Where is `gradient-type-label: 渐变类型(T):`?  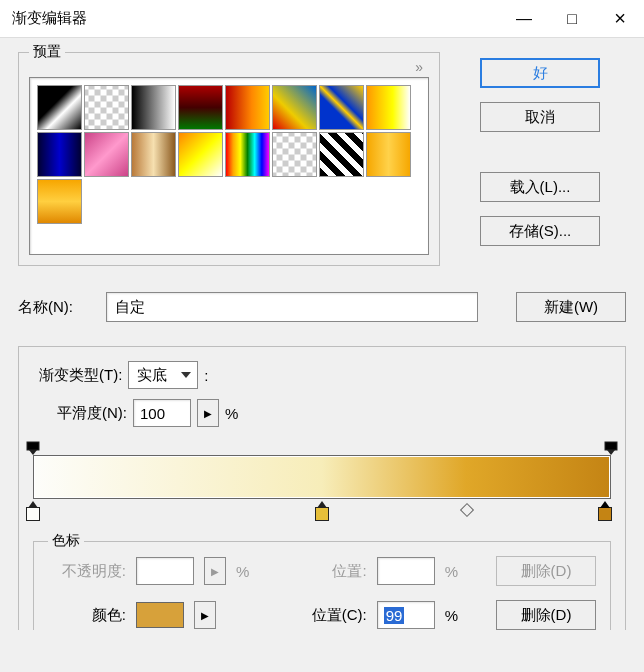
gradient-type-label: 渐变类型(T): is located at coordinates (80, 376).